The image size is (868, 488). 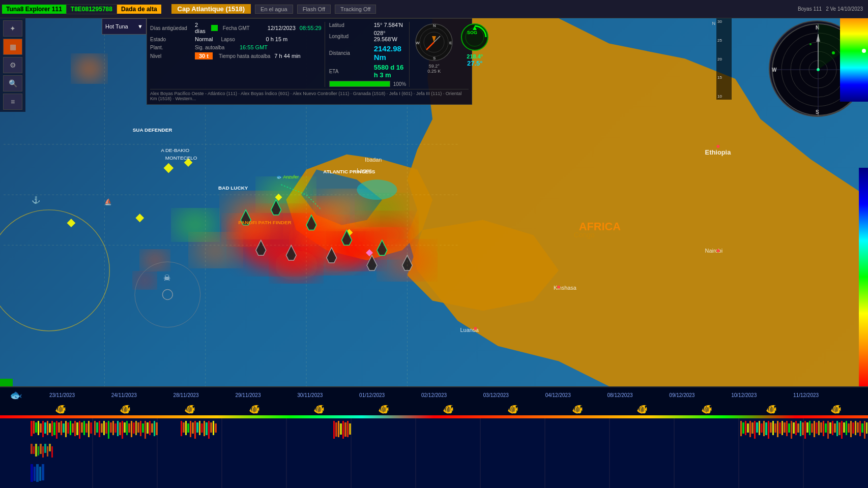 What do you see at coordinates (201, 28) in the screenshot?
I see `dias-value: 2 días` at bounding box center [201, 28].